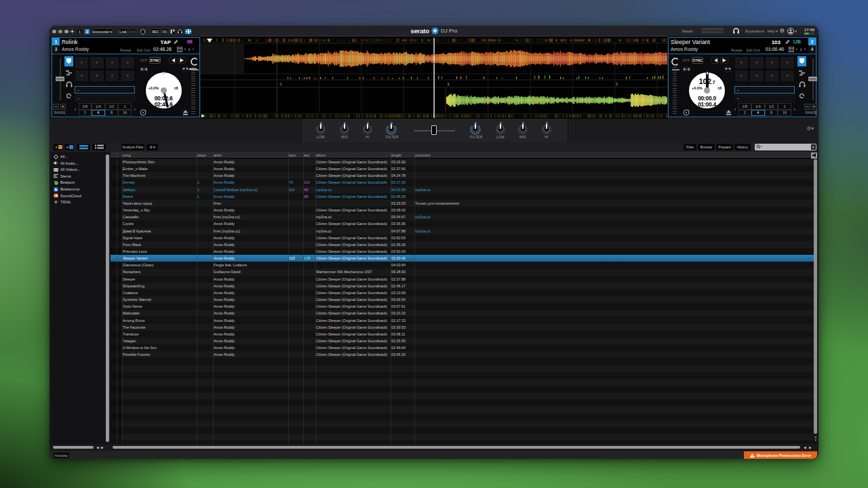 The width and height of the screenshot is (868, 488). Describe the element at coordinates (281, 84) in the screenshot. I see `svg-text: -1` at that location.